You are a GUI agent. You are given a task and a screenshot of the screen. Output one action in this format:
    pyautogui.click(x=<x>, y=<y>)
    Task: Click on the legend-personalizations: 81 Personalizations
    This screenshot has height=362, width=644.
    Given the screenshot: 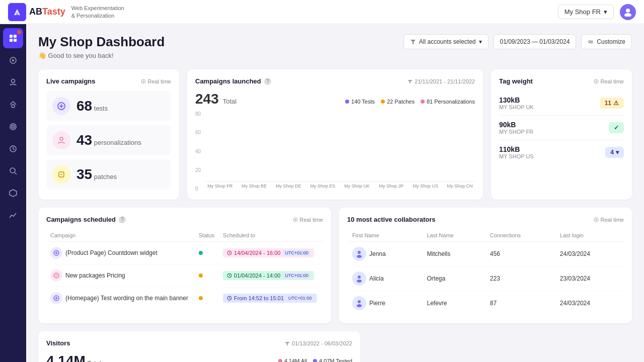 What is the action you would take?
    pyautogui.click(x=448, y=102)
    